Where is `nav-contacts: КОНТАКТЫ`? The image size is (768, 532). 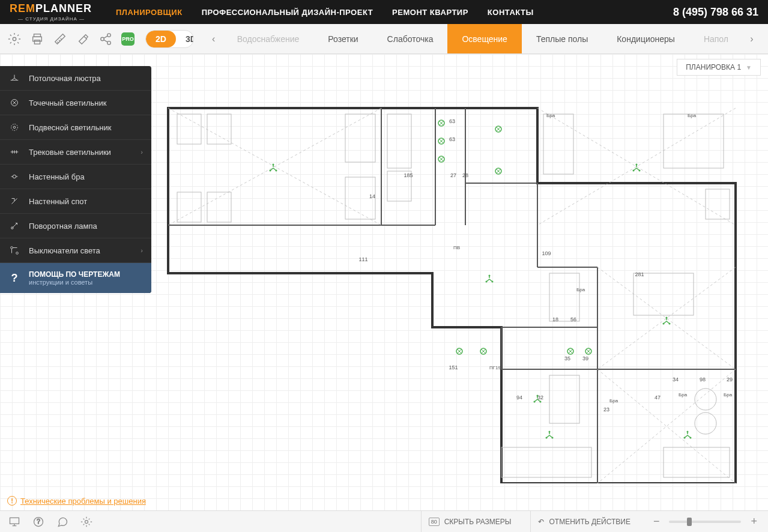
nav-contacts: КОНТАКТЫ is located at coordinates (510, 12).